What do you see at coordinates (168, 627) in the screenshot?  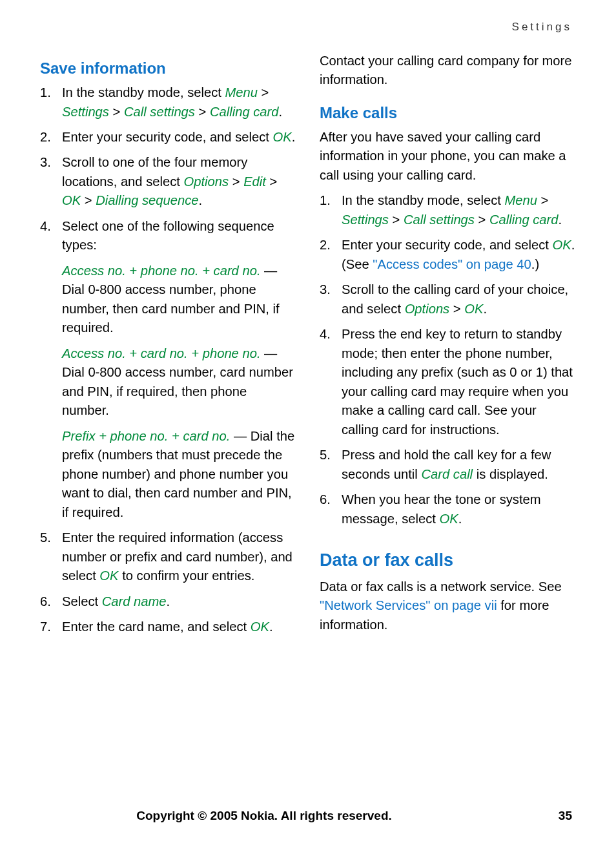 I see `list-item: 7. Enter the card name, and select OK.` at bounding box center [168, 627].